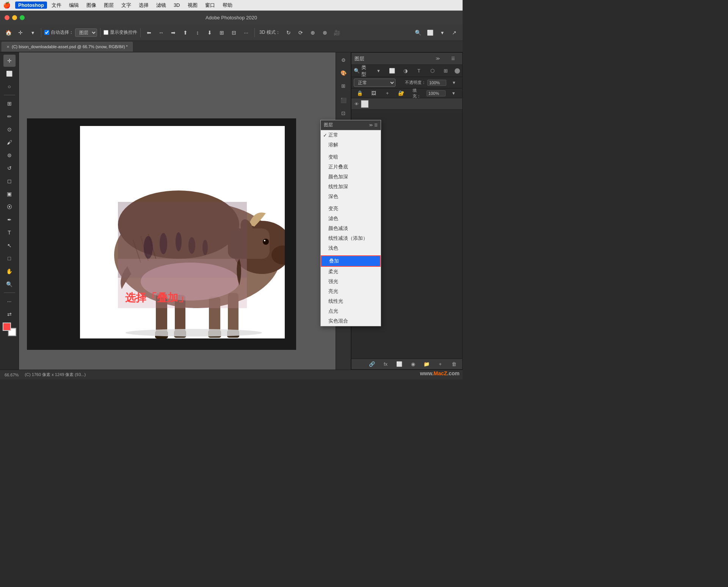  Describe the element at coordinates (375, 83) in the screenshot. I see `blend-mode-dropdown: 正常` at that location.